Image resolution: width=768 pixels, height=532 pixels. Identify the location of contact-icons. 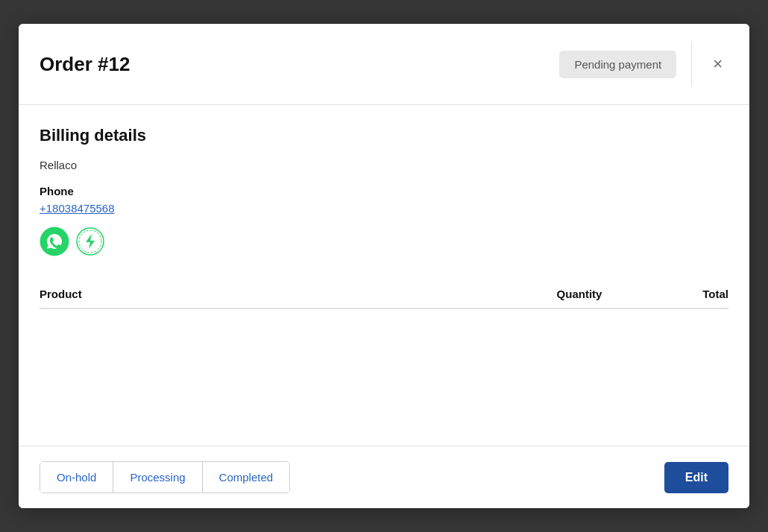
(384, 241).